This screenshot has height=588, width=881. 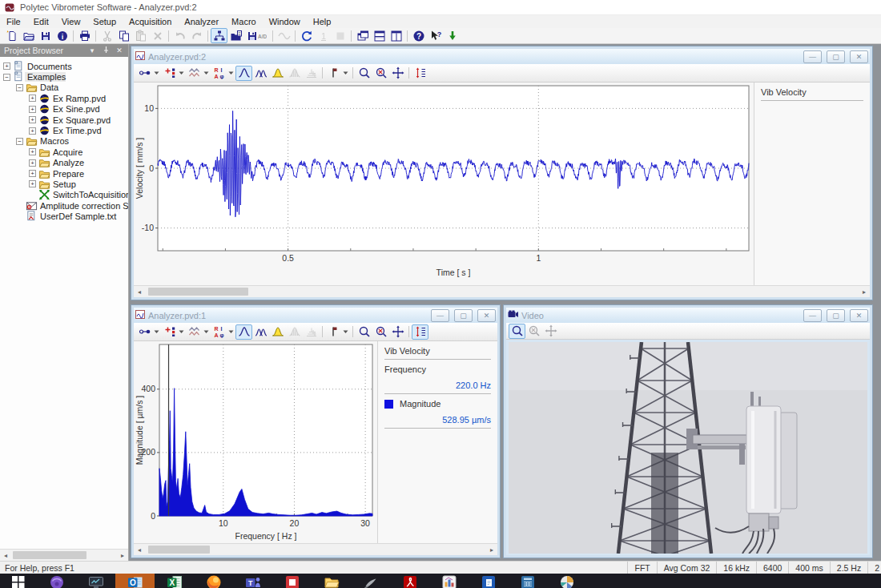 I want to click on context-help-icon: ?, so click(x=436, y=35).